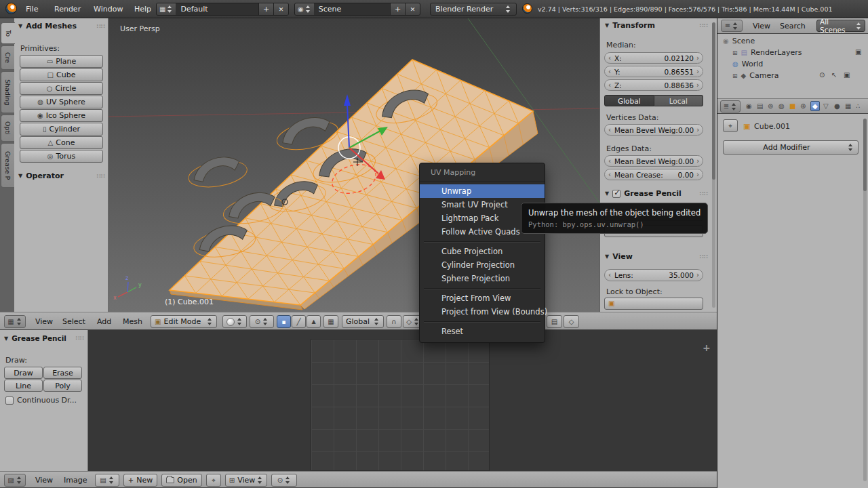 The height and width of the screenshot is (488, 868). What do you see at coordinates (482, 331) in the screenshot?
I see `menu-item-reset: Reset` at bounding box center [482, 331].